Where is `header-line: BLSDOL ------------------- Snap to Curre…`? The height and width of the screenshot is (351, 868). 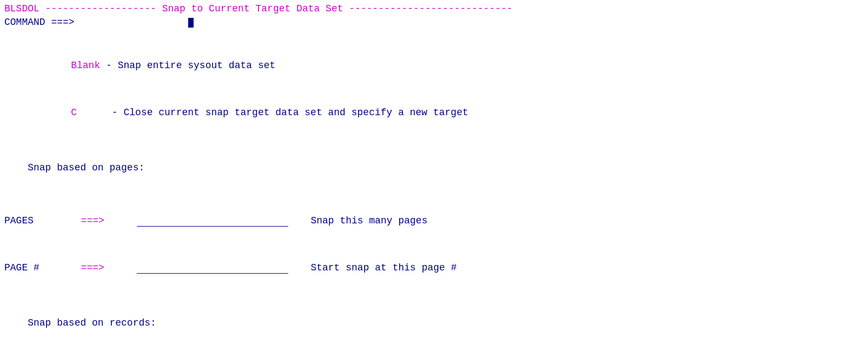
header-line: BLSDOL ------------------- Snap to Curre… is located at coordinates (434, 9).